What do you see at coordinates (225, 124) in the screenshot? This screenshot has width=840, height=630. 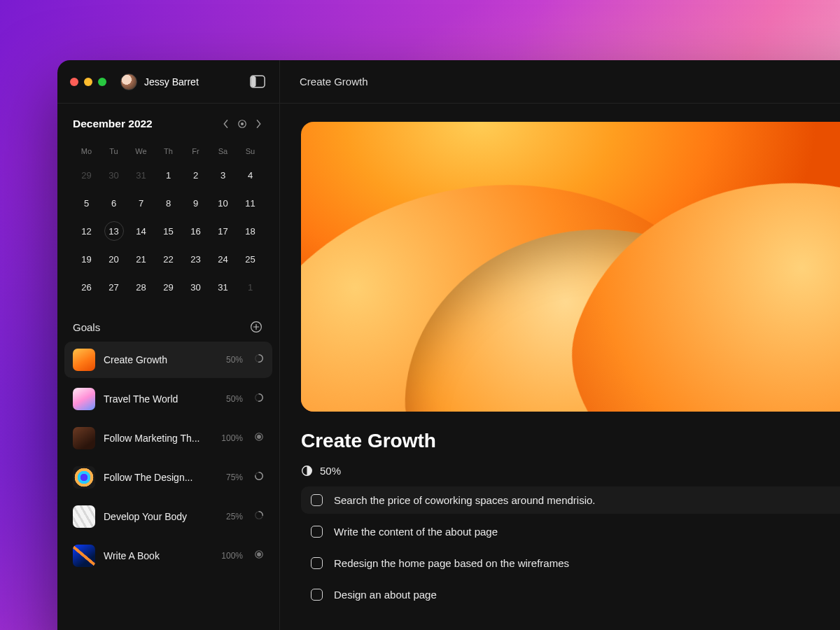 I see `chevron-left-icon` at bounding box center [225, 124].